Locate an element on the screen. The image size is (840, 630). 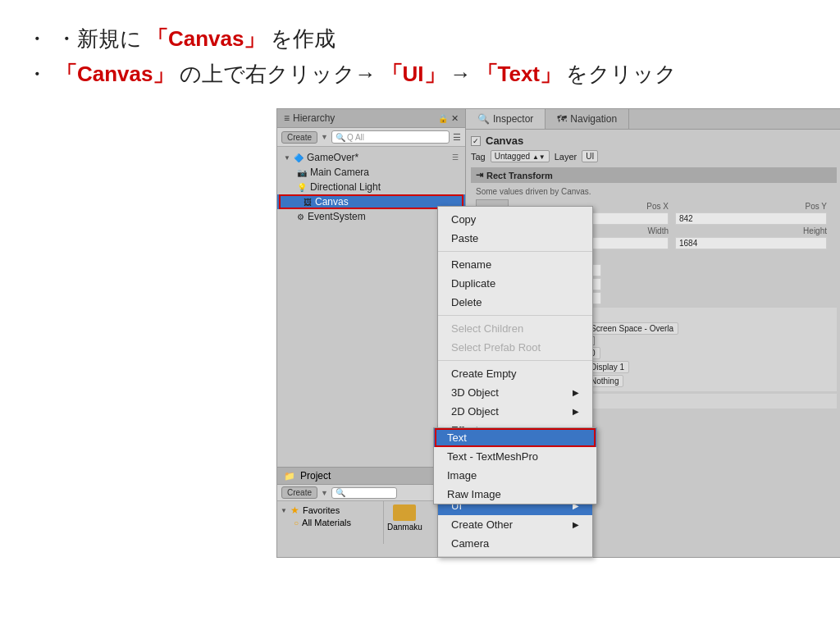
create-other-label: Create Other is located at coordinates (482, 525).